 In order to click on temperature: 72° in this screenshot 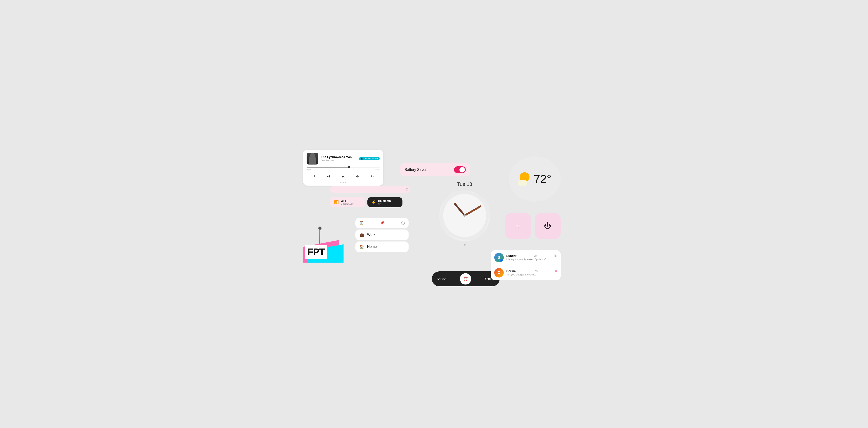, I will do `click(542, 179)`.